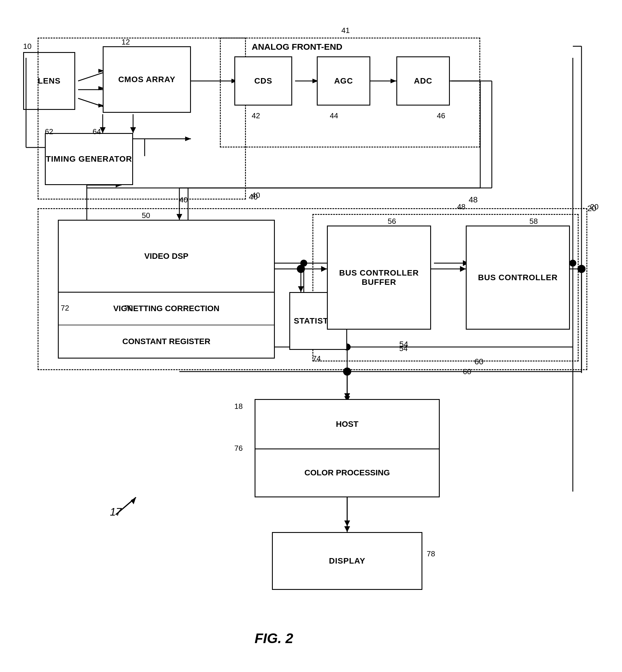 The width and height of the screenshot is (622, 672). Describe the element at coordinates (423, 81) in the screenshot. I see `adc-block: ADC` at that location.